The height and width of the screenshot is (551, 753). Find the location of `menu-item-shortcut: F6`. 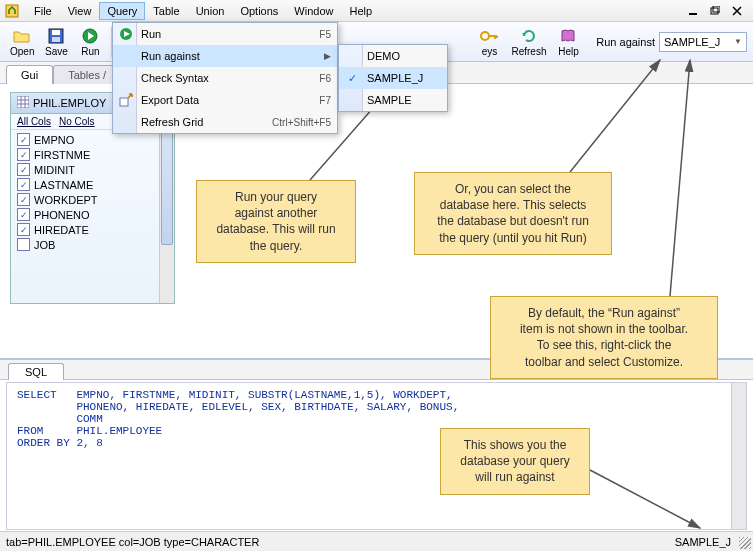

menu-item-shortcut: F6 is located at coordinates (325, 78).